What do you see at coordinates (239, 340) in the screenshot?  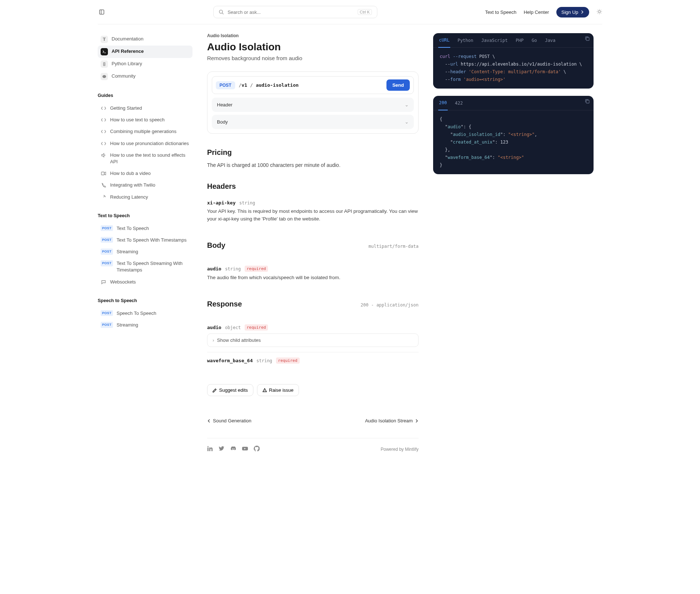 I see `child-label: Show child attributes` at bounding box center [239, 340].